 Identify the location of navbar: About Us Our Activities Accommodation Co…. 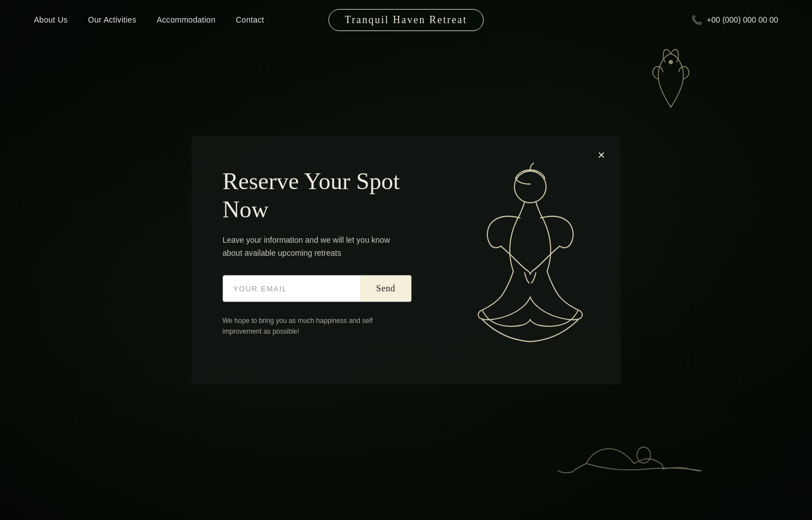
(406, 20).